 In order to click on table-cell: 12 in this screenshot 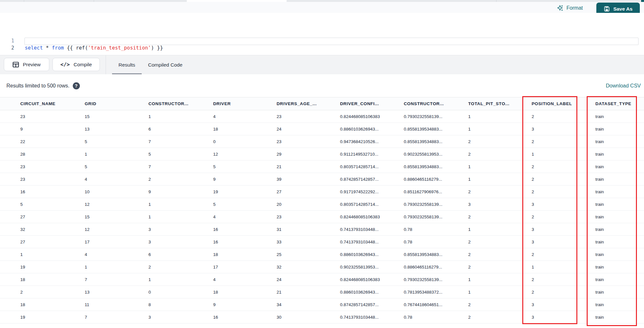, I will do `click(117, 230)`.